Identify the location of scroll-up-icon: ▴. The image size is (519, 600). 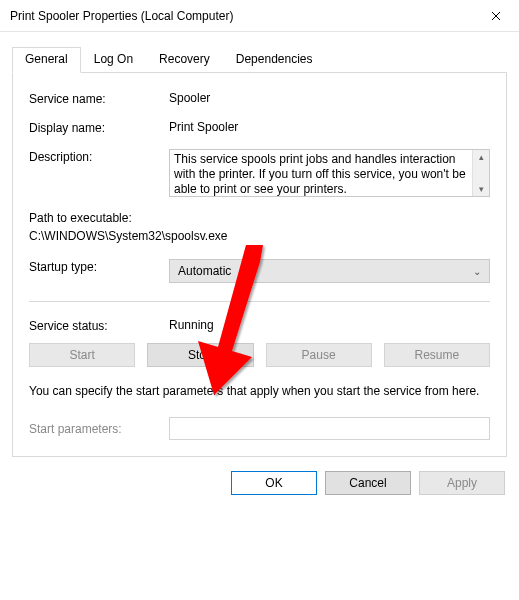
(482, 157).